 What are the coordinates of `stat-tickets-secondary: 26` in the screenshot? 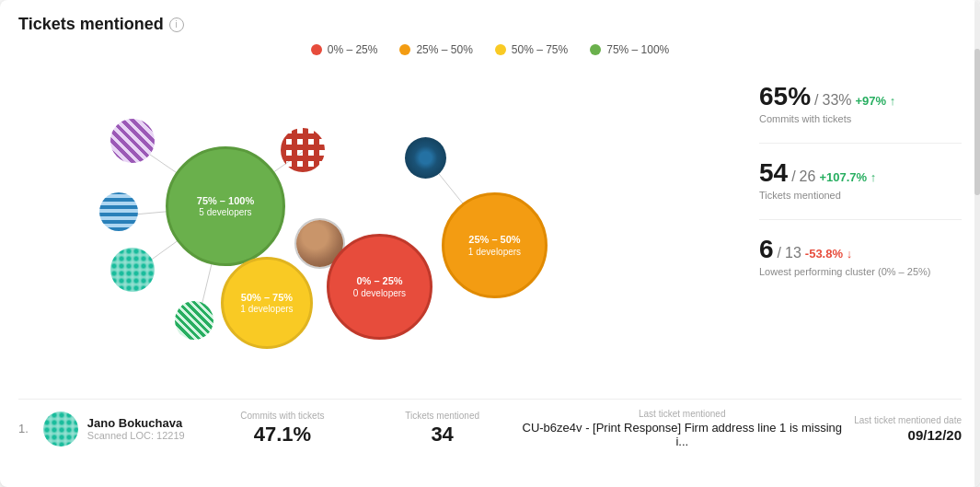 It's located at (808, 177).